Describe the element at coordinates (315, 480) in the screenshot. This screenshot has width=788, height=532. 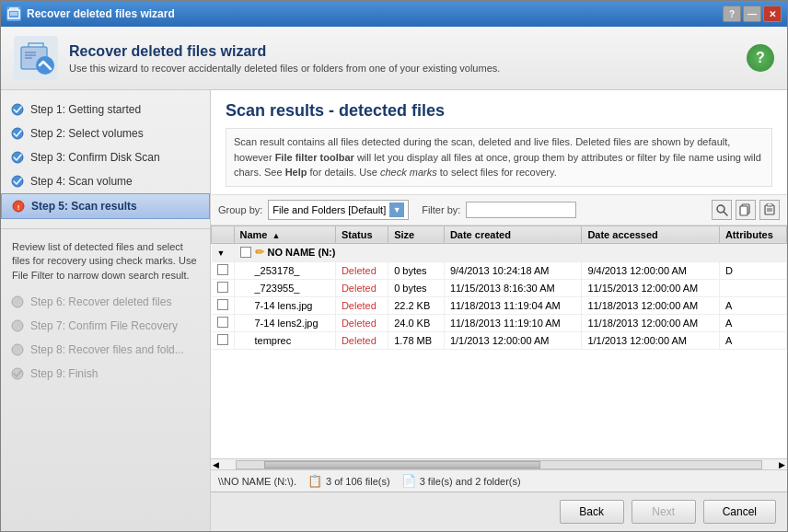
I see `files-icon: 📋` at that location.